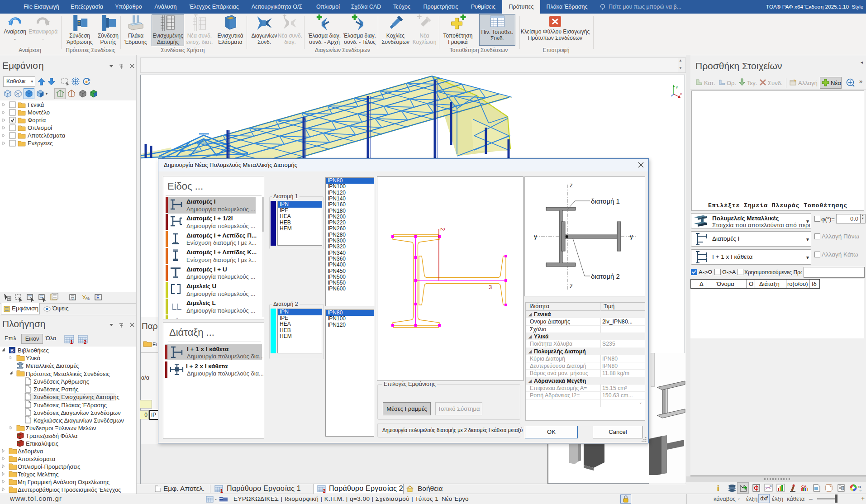 This screenshot has height=504, width=866. What do you see at coordinates (798, 284) in the screenshot?
I see `svg-text: ro(o/oo)` at bounding box center [798, 284].